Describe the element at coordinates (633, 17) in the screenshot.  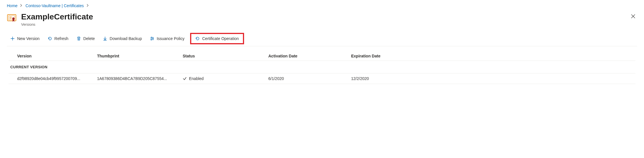
I see `close-icon` at that location.